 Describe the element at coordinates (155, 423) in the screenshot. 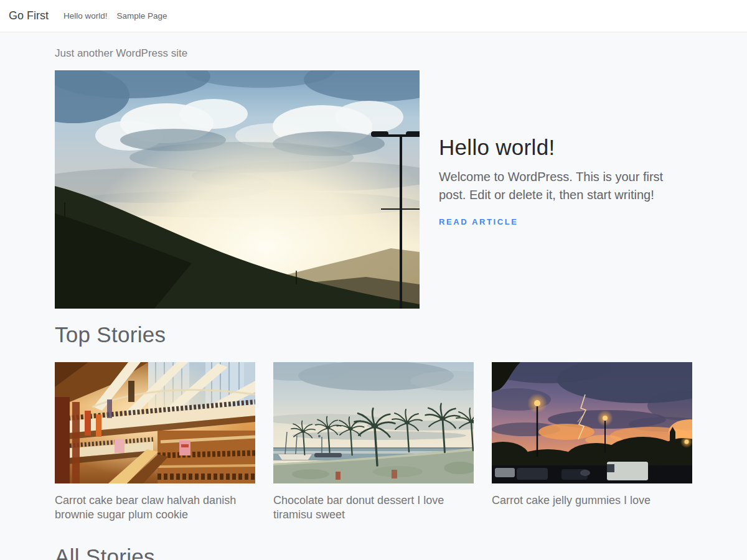

I see `story-image-mall` at that location.